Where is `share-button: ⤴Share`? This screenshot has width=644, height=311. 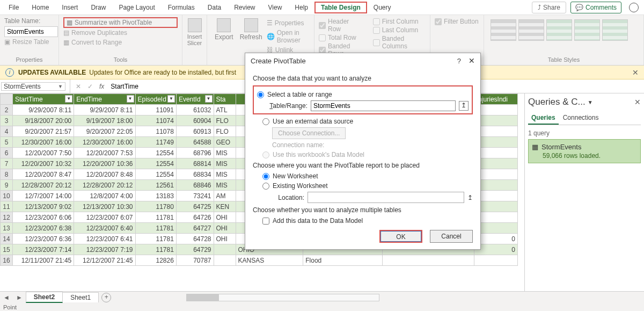
share-button: ⤴Share is located at coordinates (549, 8).